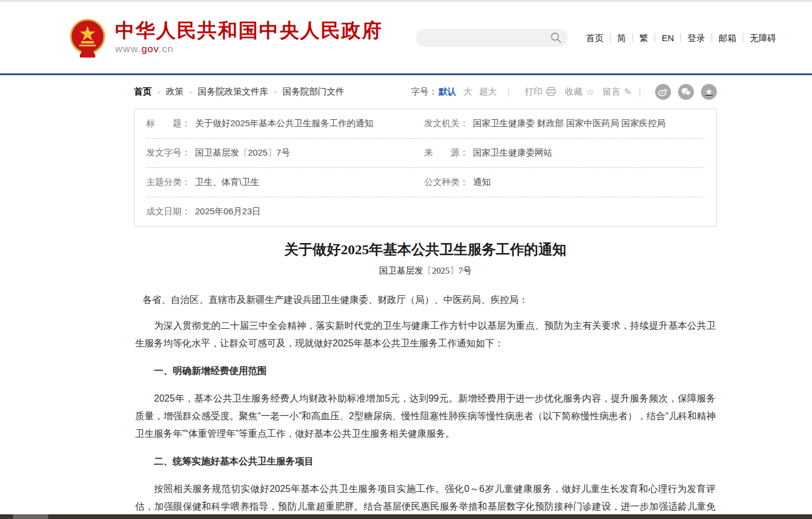 This screenshot has height=519, width=812. What do you see at coordinates (763, 38) in the screenshot?
I see `nav-accessibility: 无障碍` at bounding box center [763, 38].